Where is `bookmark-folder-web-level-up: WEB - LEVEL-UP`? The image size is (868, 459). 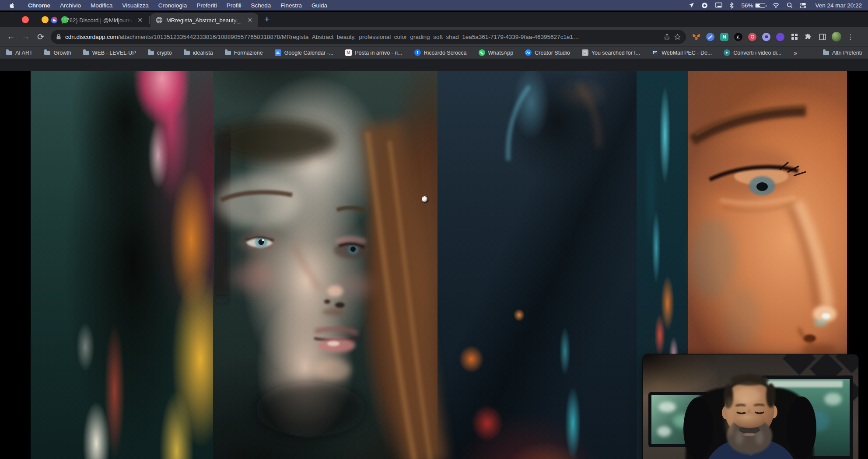
bookmark-folder-web-level-up: WEB - LEVEL-UP is located at coordinates (109, 53).